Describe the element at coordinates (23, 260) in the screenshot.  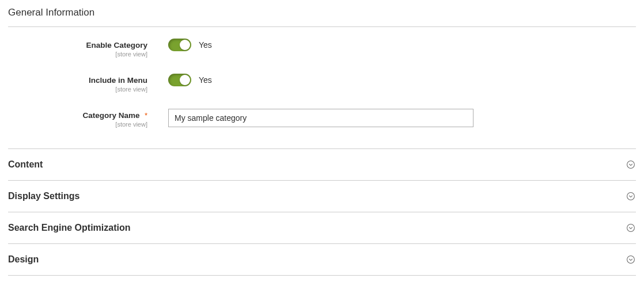
I see `section-design-title: Design` at that location.